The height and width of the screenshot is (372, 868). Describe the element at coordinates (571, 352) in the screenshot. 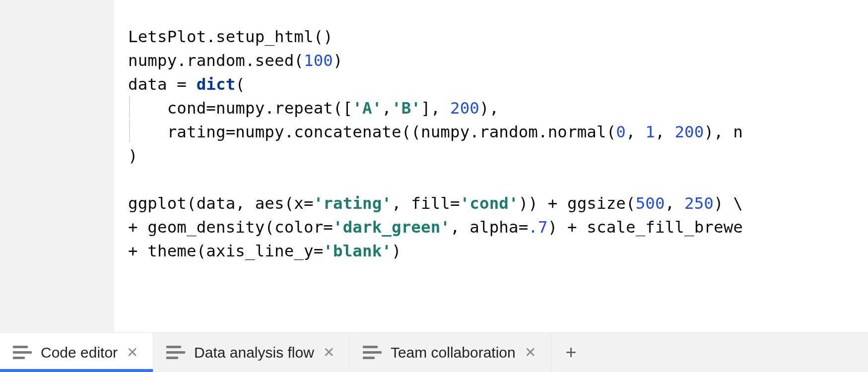

I see `add-tab-button: +` at that location.